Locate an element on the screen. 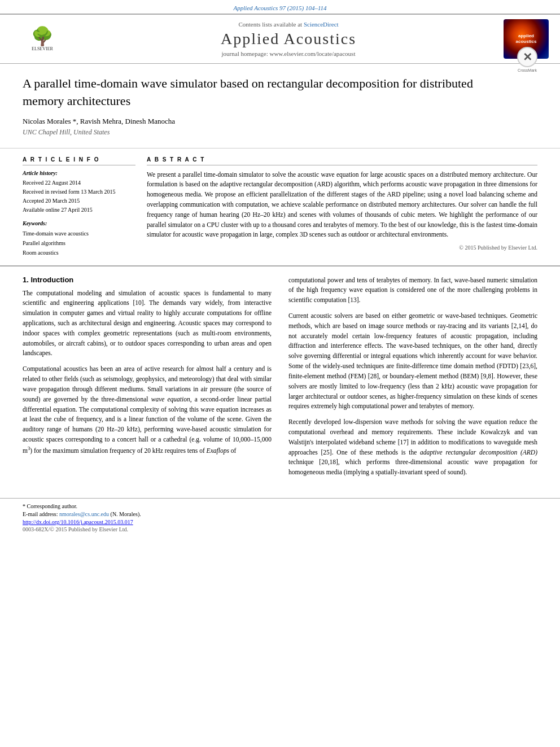 The width and height of the screenshot is (560, 747). keywords-list: Time-domain wave acoustics Parallel algo… is located at coordinates (79, 243).